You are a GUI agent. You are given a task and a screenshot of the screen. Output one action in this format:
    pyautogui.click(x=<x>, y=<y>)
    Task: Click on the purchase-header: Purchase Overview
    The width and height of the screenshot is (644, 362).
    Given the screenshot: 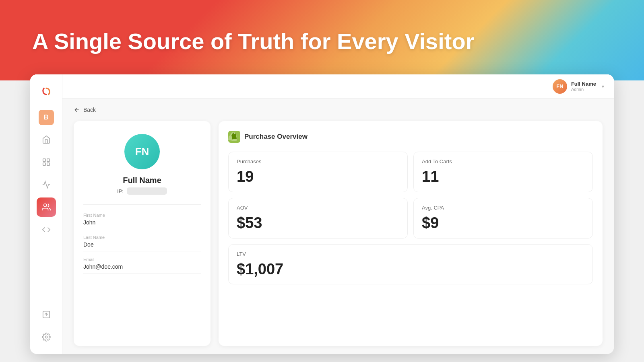 What is the action you would take?
    pyautogui.click(x=411, y=137)
    